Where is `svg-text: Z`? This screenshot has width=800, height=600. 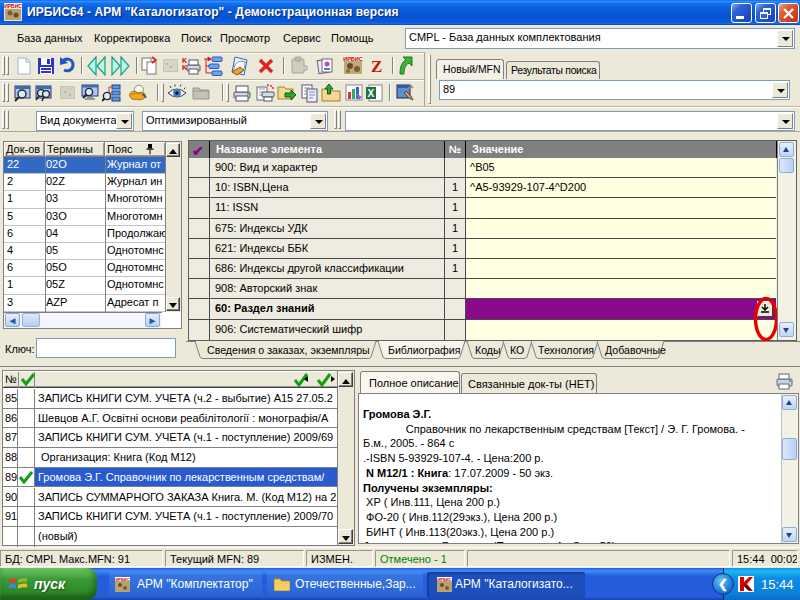
svg-text: Z is located at coordinates (376, 66).